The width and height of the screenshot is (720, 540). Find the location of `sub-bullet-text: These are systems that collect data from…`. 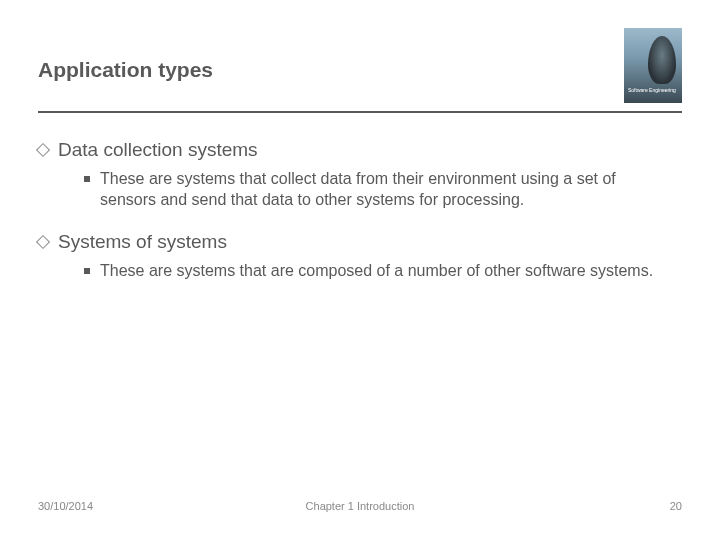

sub-bullet-text: These are systems that collect data from… is located at coordinates (386, 190).